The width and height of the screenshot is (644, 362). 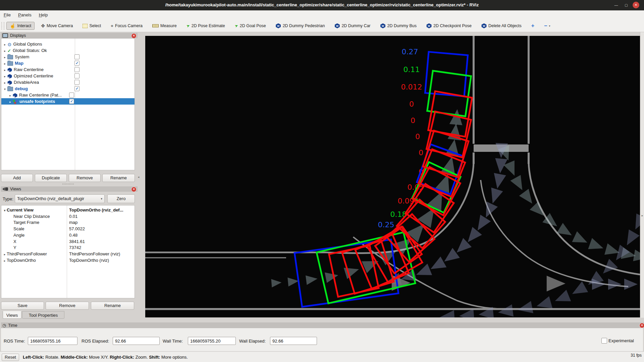 What do you see at coordinates (17, 178) in the screenshot?
I see `add-button: Add` at bounding box center [17, 178].